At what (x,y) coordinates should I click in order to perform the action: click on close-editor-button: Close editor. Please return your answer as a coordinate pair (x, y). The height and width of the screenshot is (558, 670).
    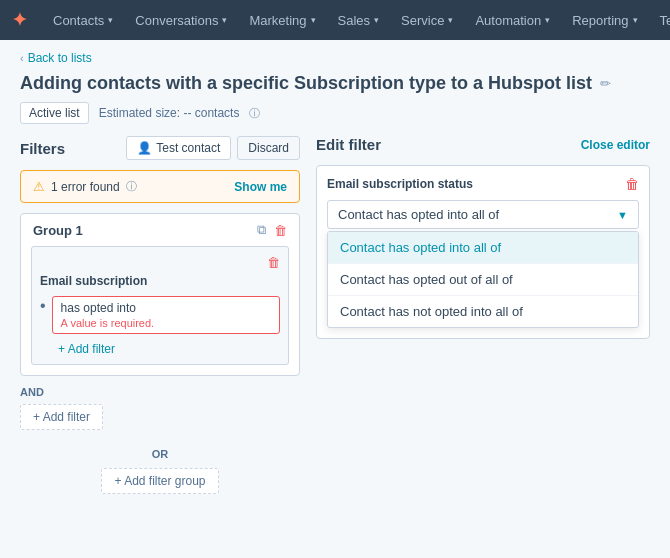
    Looking at the image, I should click on (616, 145).